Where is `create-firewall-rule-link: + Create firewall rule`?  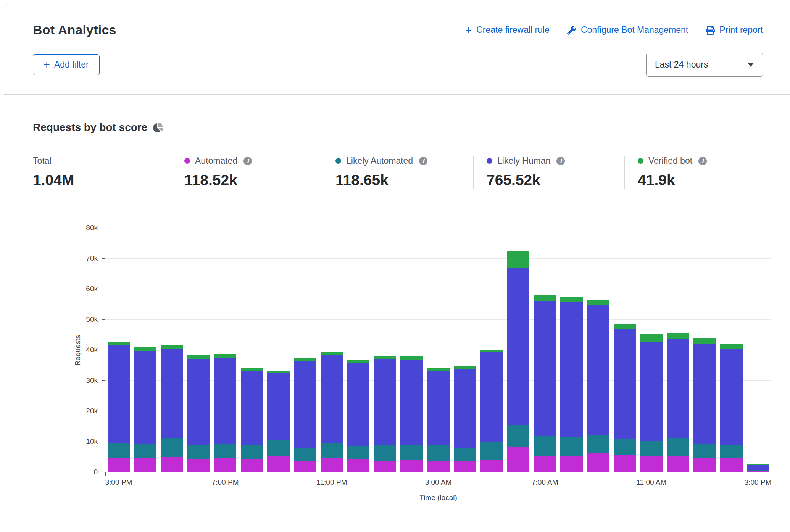
create-firewall-rule-link: + Create firewall rule is located at coordinates (508, 30).